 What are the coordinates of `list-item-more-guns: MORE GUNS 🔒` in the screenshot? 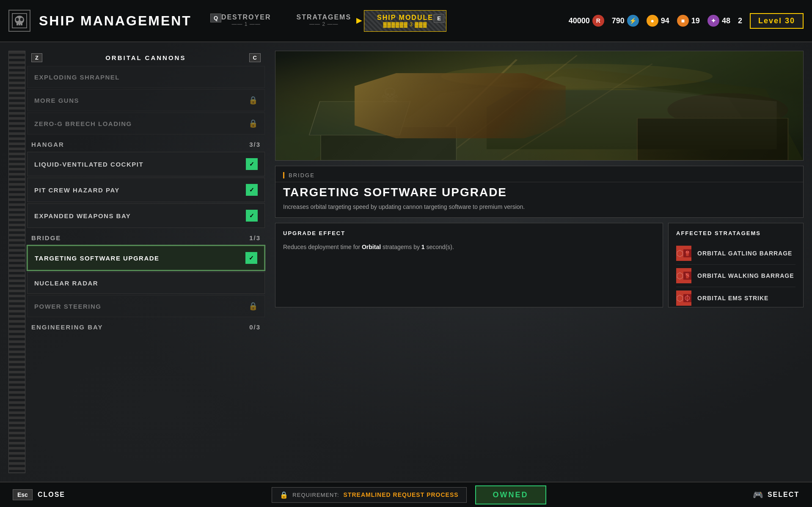 It's located at (146, 100).